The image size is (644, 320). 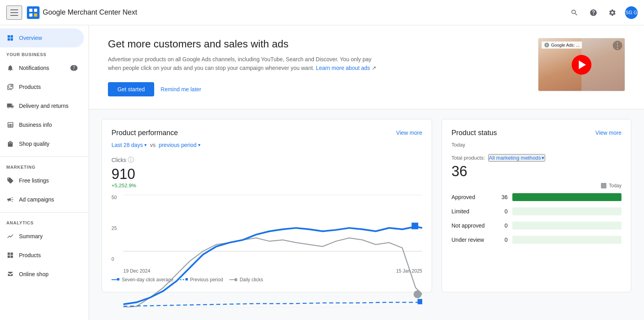 What do you see at coordinates (567, 197) in the screenshot?
I see `approved-bar-wrap` at bounding box center [567, 197].